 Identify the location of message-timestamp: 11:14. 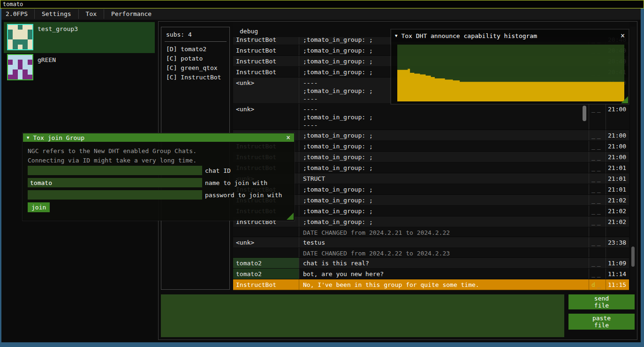
(617, 274).